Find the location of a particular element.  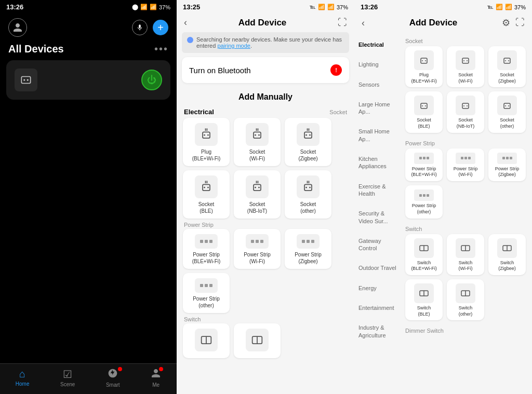

r-plug-ble-wifi-icon is located at coordinates (424, 60).